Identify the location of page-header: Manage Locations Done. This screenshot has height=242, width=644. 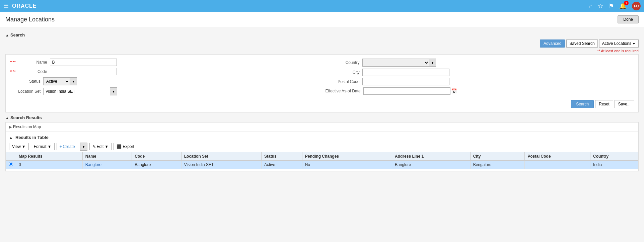
(322, 19).